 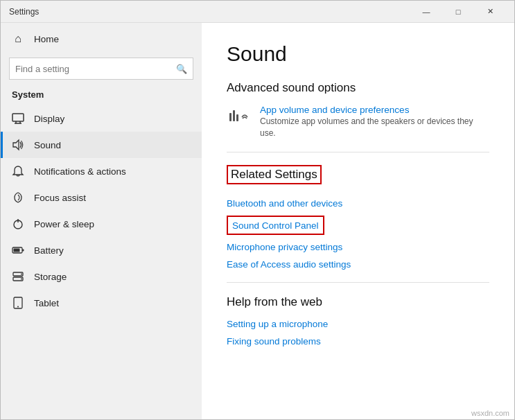 What do you see at coordinates (358, 302) in the screenshot?
I see `help-section-title: Help from the web` at bounding box center [358, 302].